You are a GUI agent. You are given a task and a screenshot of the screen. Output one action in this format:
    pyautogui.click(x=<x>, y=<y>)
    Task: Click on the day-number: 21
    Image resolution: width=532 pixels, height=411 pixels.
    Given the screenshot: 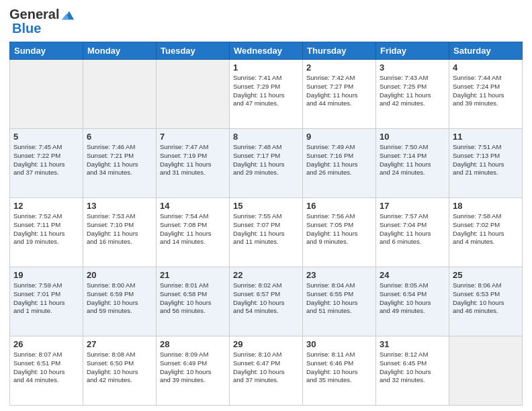 What is the action you would take?
    pyautogui.click(x=193, y=275)
    